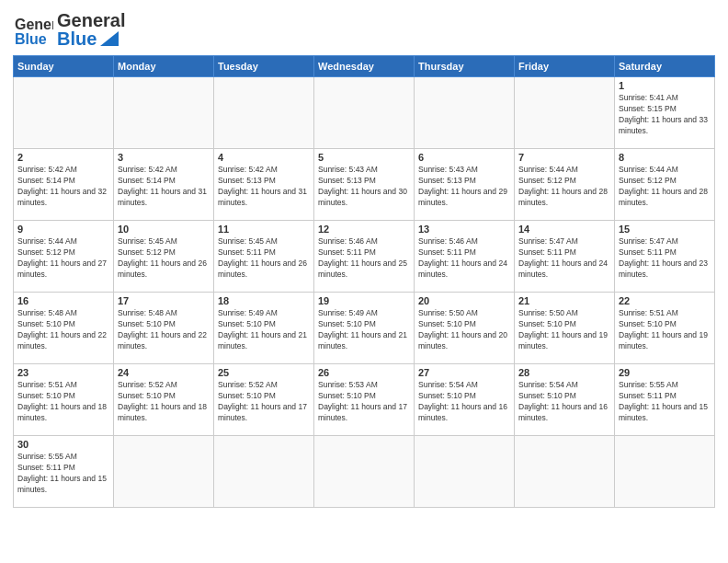  I want to click on cell-date: 10, so click(164, 229).